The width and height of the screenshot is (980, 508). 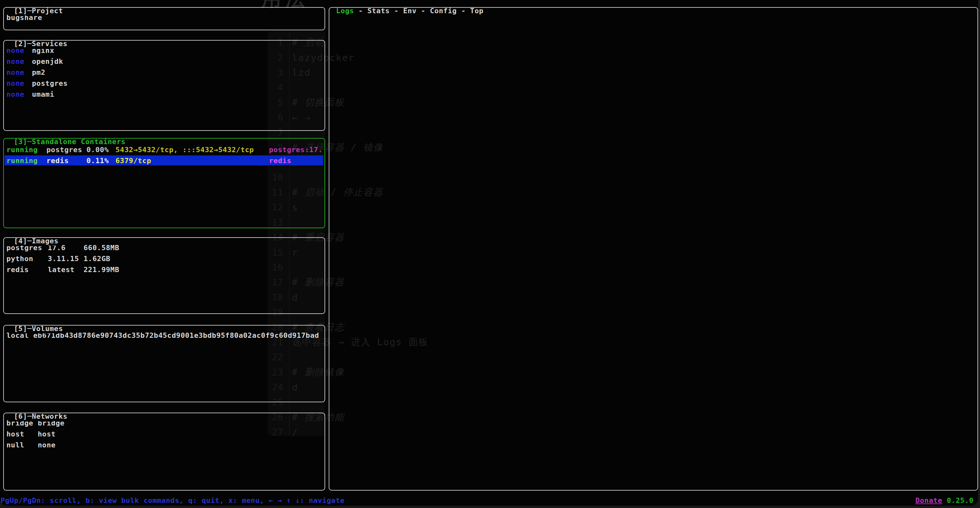 I want to click on network-row: host host, so click(x=164, y=434).